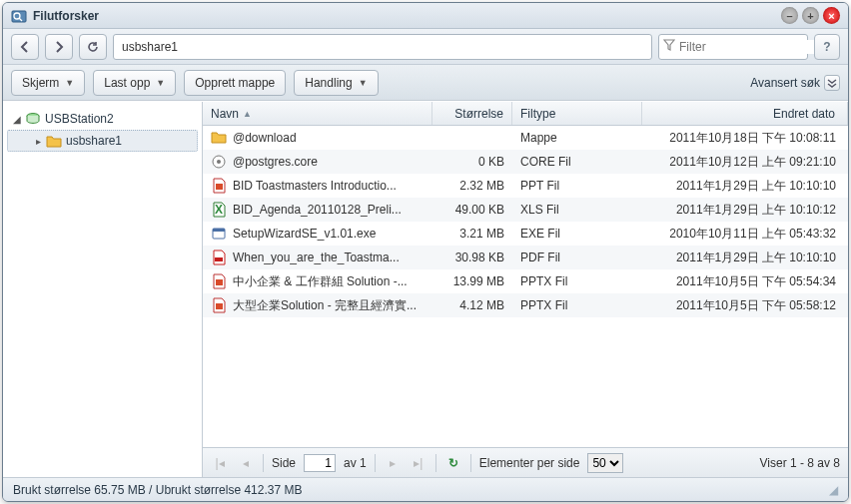 The height and width of the screenshot is (504, 851). What do you see at coordinates (745, 305) in the screenshot?
I see `cell-date: 2011年10月5日 下午 05:58:12` at bounding box center [745, 305].